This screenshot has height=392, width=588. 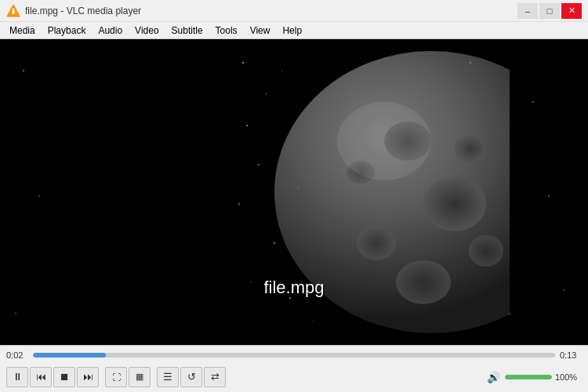 I want to click on title-bar: file.mpg - VLC media player – □ ✕, so click(x=294, y=11).